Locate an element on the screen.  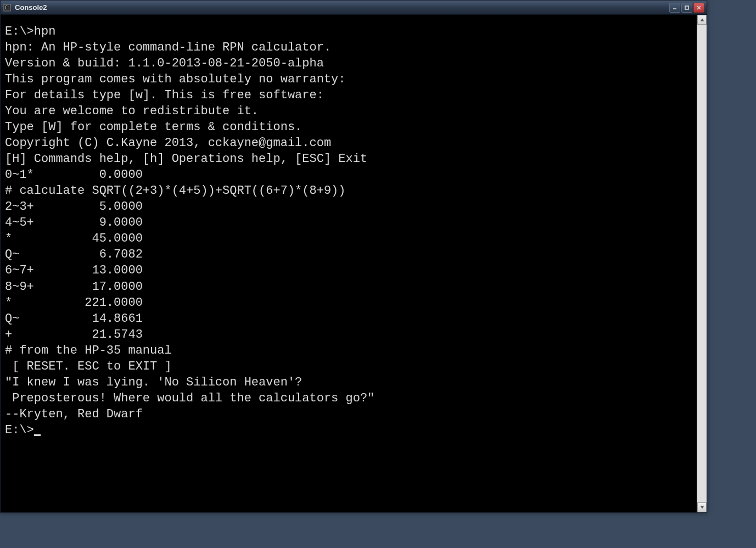
terminal-line: * 45.0000 is located at coordinates (349, 238).